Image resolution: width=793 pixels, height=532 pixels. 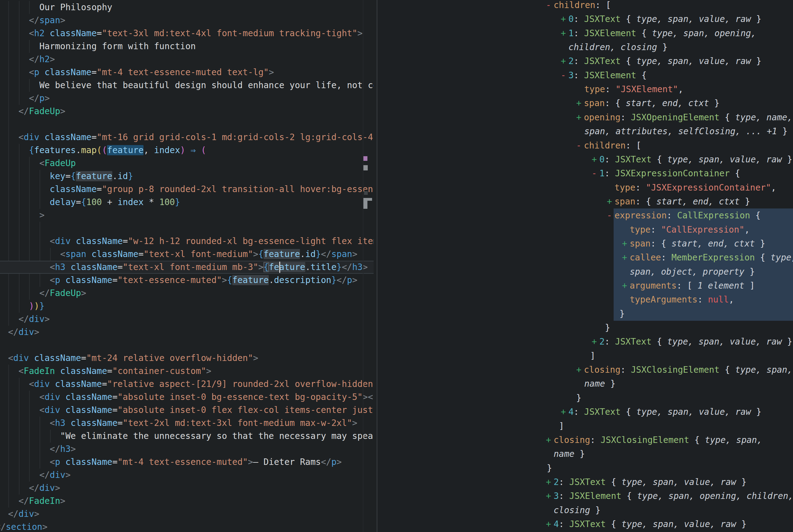 What do you see at coordinates (24, 526) in the screenshot?
I see `code-line: </section>` at bounding box center [24, 526].